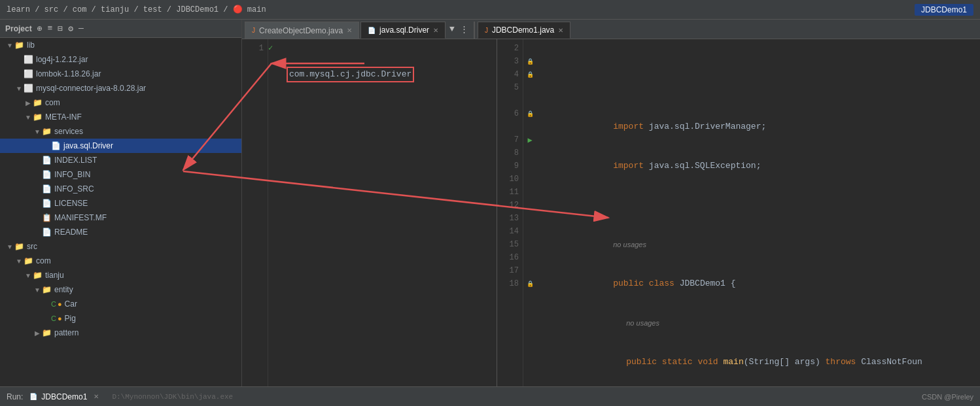 This screenshot has width=980, height=406. What do you see at coordinates (120, 232) in the screenshot?
I see `tree-item-readme: 📄 README` at bounding box center [120, 232].